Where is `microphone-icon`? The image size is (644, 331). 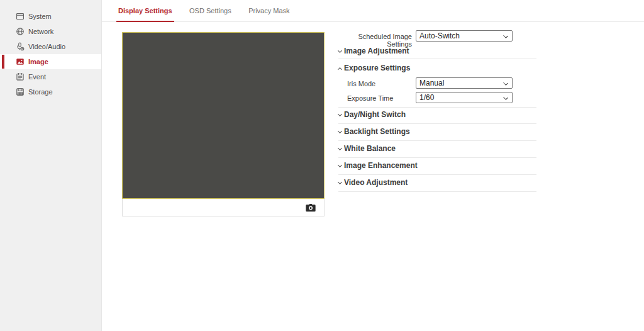 microphone-icon is located at coordinates (20, 47).